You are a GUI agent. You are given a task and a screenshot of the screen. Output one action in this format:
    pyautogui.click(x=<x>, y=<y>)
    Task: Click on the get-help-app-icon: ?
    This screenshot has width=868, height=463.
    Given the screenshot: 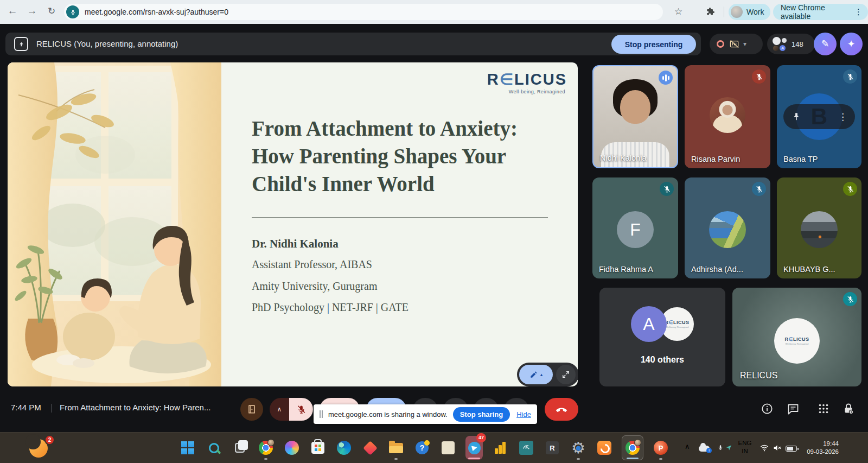 What is the action you would take?
    pyautogui.click(x=422, y=448)
    